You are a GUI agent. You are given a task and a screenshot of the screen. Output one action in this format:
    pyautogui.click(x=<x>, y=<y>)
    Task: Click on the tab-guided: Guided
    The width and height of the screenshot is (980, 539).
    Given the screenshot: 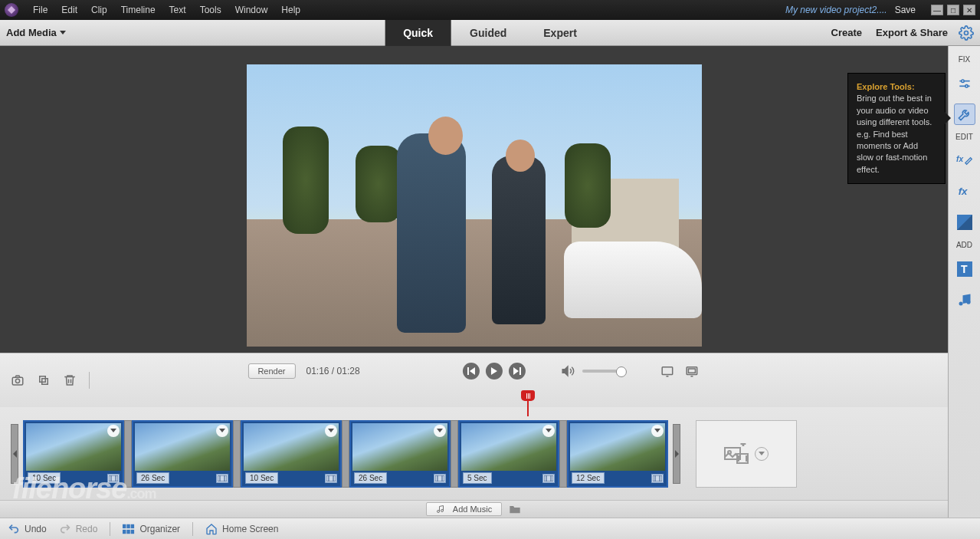 What is the action you would take?
    pyautogui.click(x=488, y=33)
    